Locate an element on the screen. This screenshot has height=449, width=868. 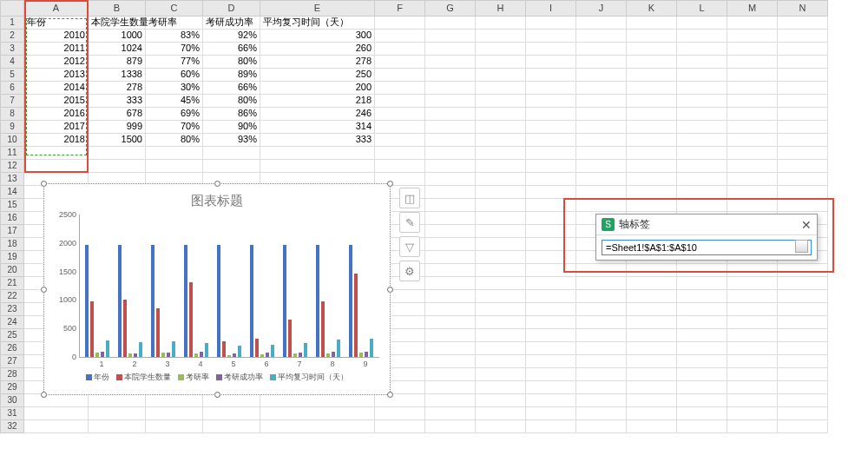
cell: 2010 is located at coordinates (56, 36).